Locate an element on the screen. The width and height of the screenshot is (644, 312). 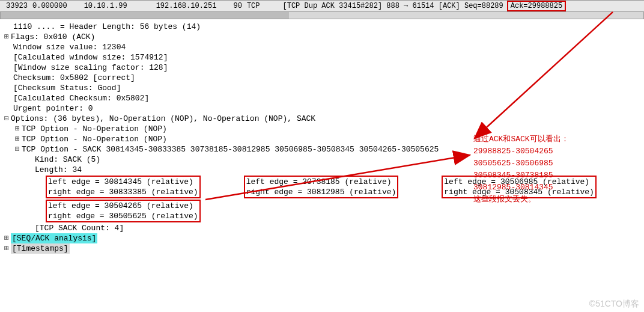
watermark: ©51CTO博客 is located at coordinates (614, 304).